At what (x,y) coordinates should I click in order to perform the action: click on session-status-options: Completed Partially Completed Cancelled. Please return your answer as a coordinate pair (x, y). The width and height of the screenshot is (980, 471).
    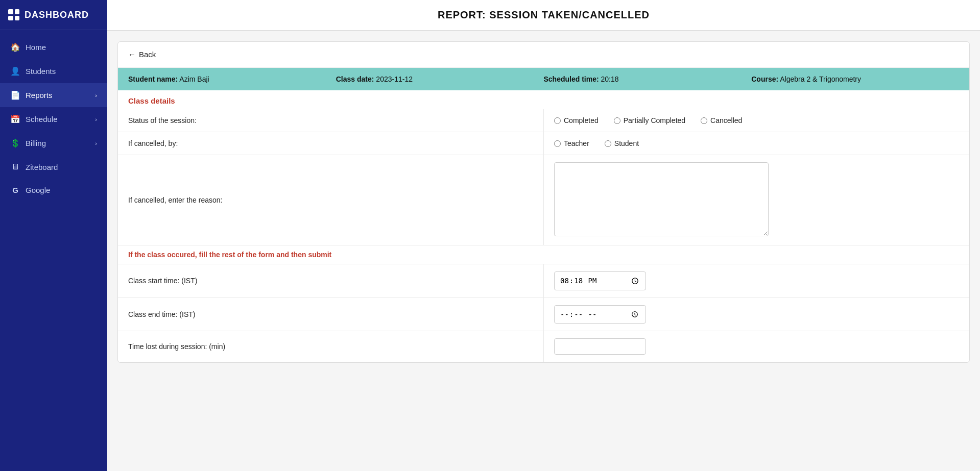
    Looking at the image, I should click on (757, 120).